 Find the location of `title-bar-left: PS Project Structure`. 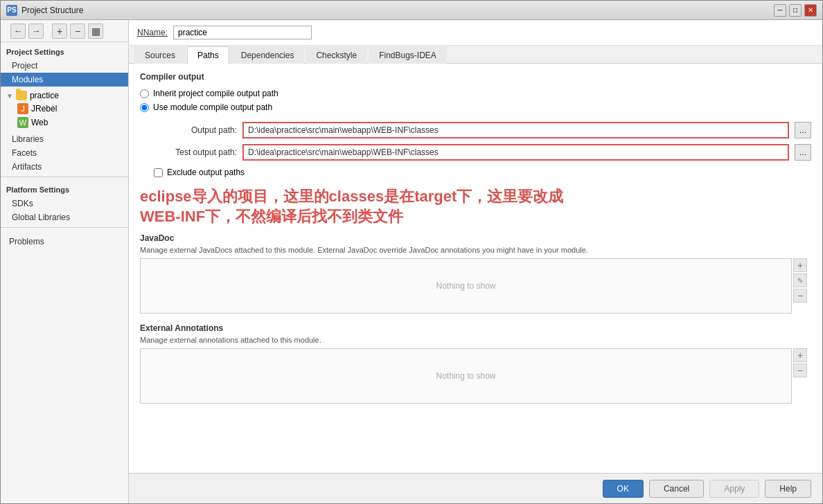

title-bar-left: PS Project Structure is located at coordinates (44, 10).